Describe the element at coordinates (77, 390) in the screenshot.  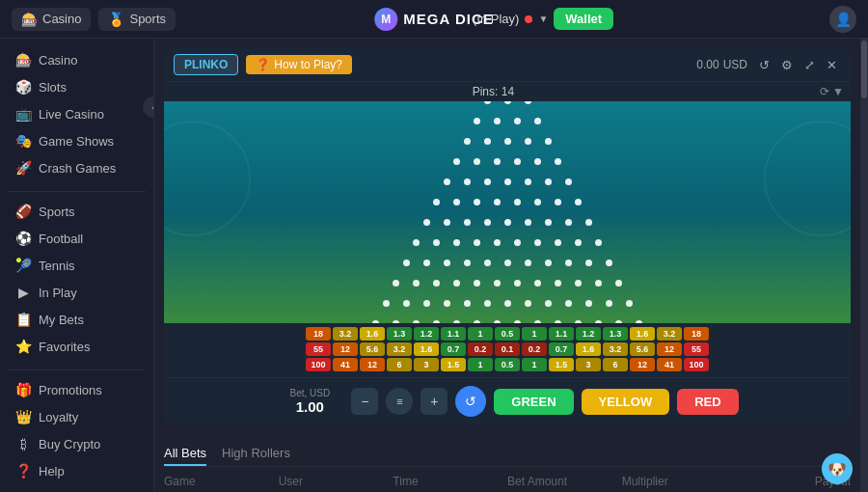
I see `sidebar-item-promotions: 🎁 Promotions` at that location.